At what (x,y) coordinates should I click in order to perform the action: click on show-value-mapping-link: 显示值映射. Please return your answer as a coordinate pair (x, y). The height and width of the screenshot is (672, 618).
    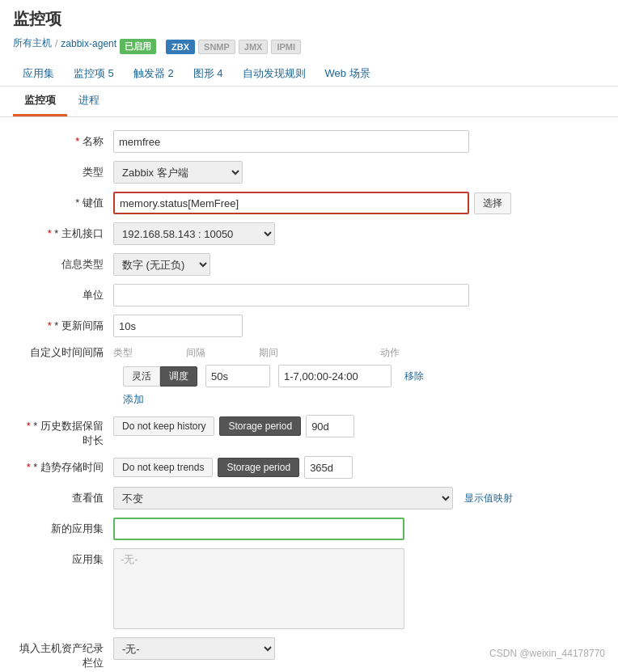
    Looking at the image, I should click on (489, 498).